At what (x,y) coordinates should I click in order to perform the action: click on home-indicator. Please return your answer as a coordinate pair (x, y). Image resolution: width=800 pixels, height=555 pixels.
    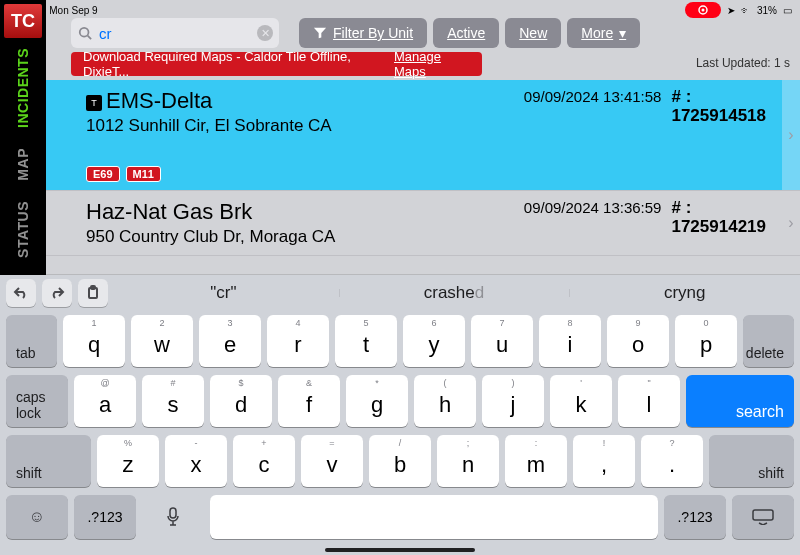
    Looking at the image, I should click on (400, 550).